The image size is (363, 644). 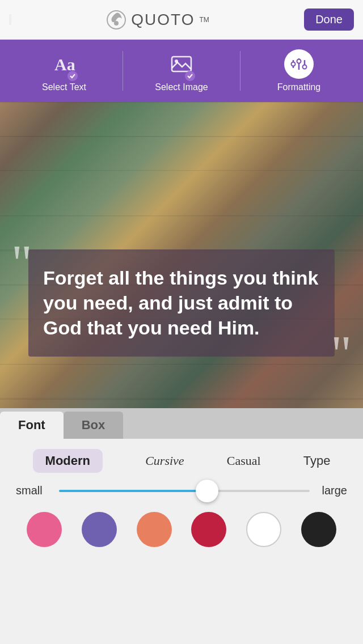 I want to click on font-casual: Casual, so click(x=244, y=461).